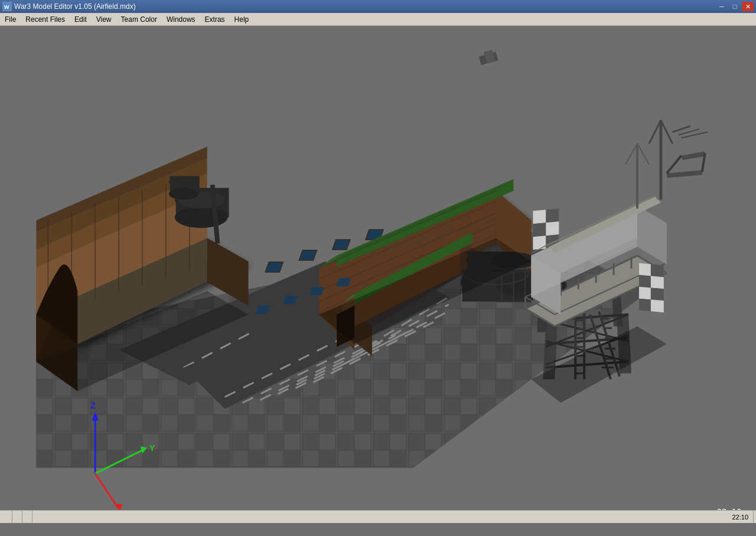 This screenshot has height=536, width=756. What do you see at coordinates (11, 19) in the screenshot?
I see `menu-file: File` at bounding box center [11, 19].